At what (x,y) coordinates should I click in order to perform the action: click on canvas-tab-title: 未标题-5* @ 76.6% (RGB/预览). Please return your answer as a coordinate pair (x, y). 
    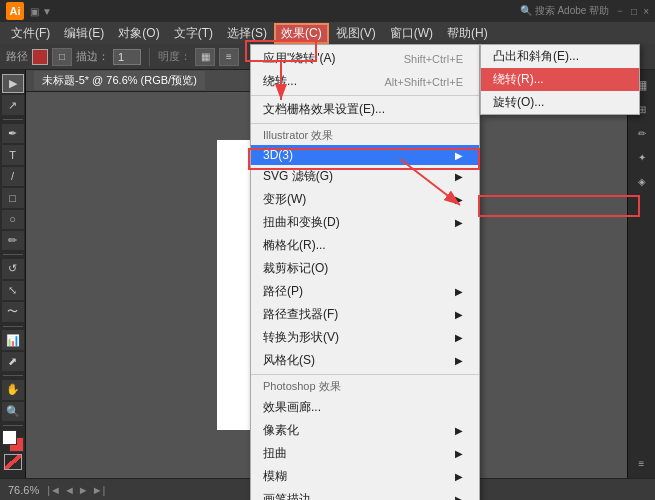
    Looking at the image, I should click on (120, 80).